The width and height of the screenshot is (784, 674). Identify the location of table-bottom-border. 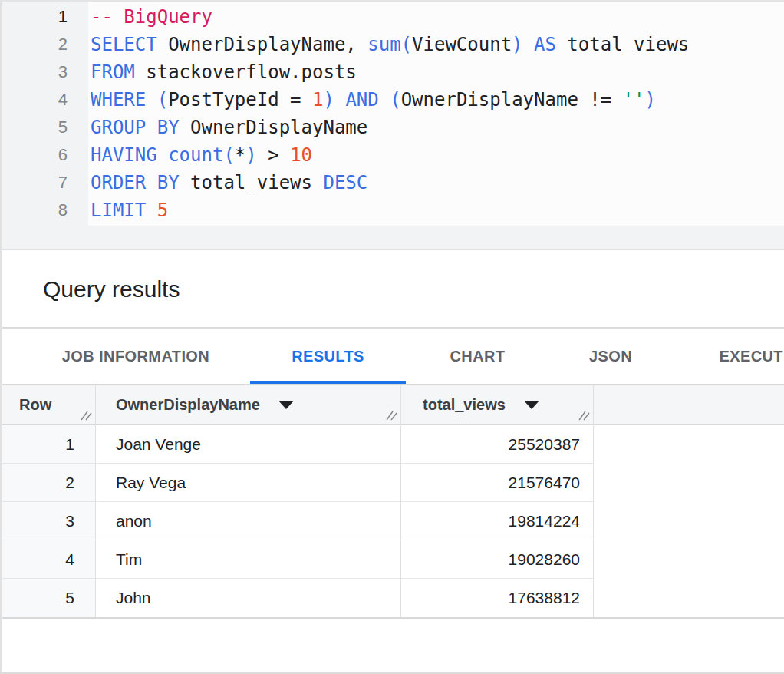
(392, 618).